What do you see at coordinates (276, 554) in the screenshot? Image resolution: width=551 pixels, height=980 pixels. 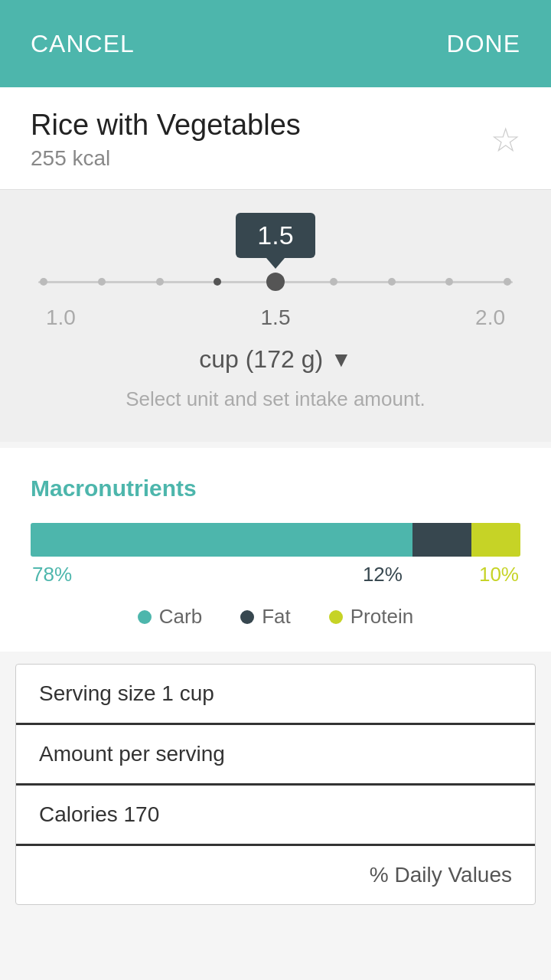 I see `macro-bar-wrapper: 78% 12% 10%` at bounding box center [276, 554].